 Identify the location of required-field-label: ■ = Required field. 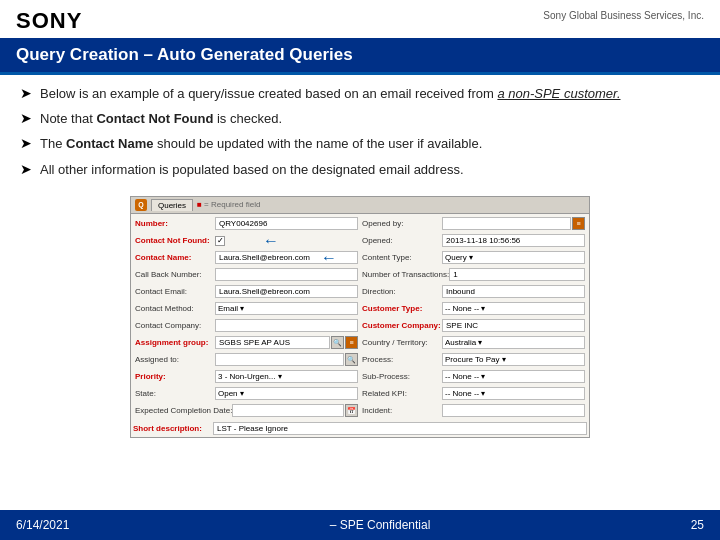
(228, 204).